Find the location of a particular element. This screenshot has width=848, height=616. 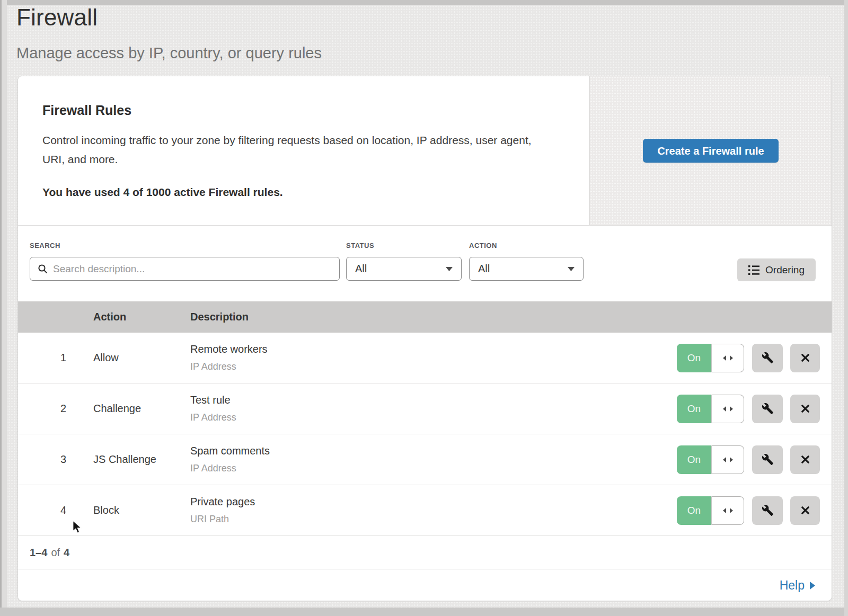

table-row: 3 JS Challenge Spam comments IP Address … is located at coordinates (425, 460).